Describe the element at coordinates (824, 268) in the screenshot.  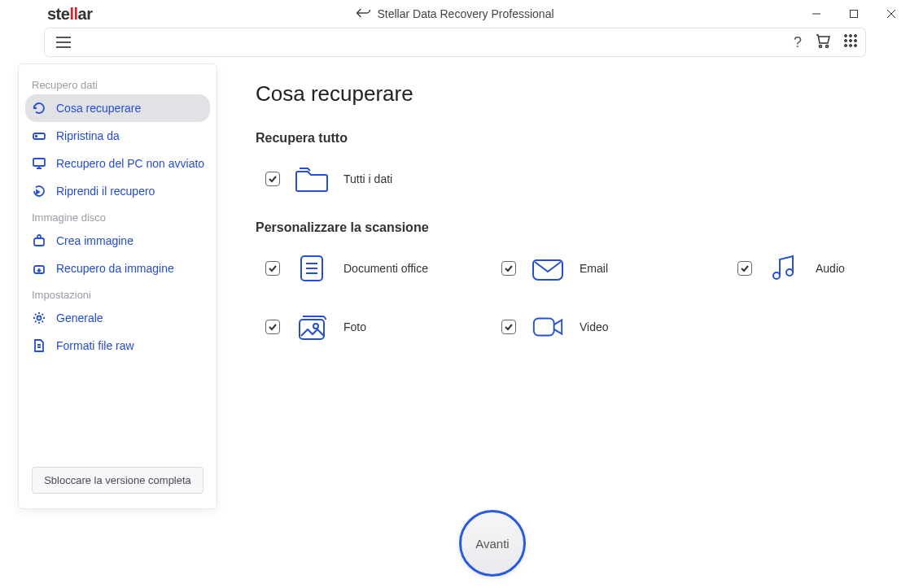
I see `option-audio: Audio` at that location.